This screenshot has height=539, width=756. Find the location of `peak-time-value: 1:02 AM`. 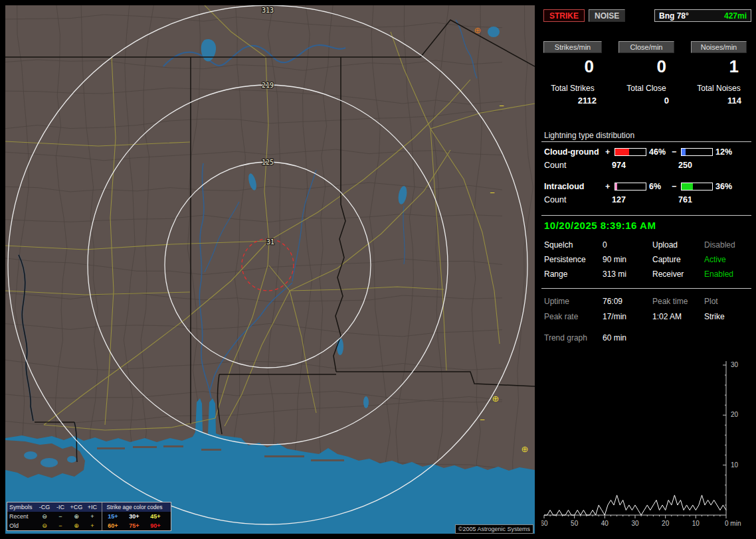

peak-time-value: 1:02 AM is located at coordinates (678, 317).